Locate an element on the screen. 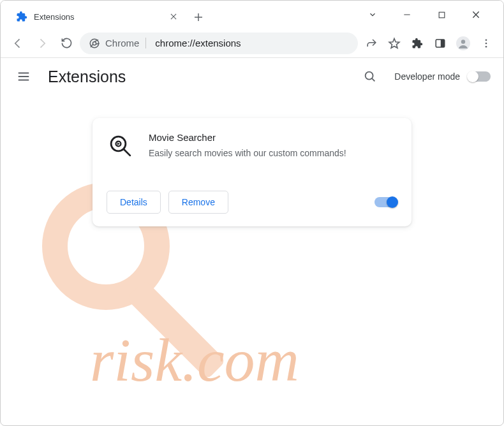 Image resolution: width=504 pixels, height=426 pixels. puzzle-icon is located at coordinates (22, 17).